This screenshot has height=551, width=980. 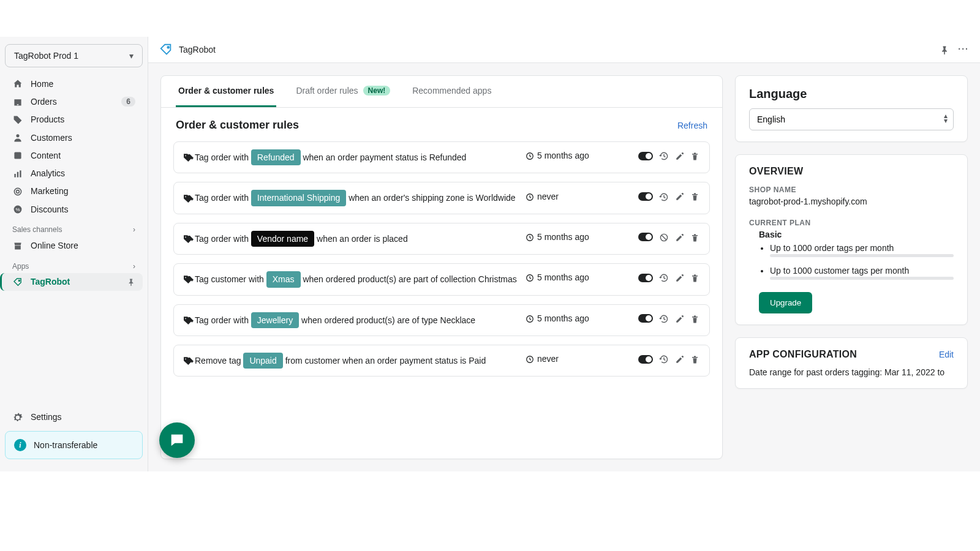 I want to click on plan-feature: Up to 1000 customer tags per month, so click(x=862, y=273).